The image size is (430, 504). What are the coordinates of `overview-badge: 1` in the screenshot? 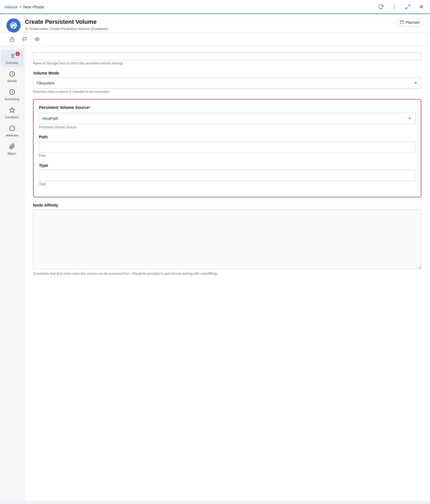 It's located at (18, 54).